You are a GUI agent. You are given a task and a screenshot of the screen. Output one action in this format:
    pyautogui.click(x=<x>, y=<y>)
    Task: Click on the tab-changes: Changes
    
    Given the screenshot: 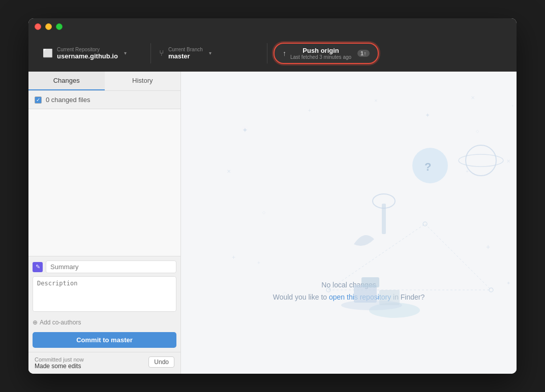 What is the action you would take?
    pyautogui.click(x=67, y=81)
    